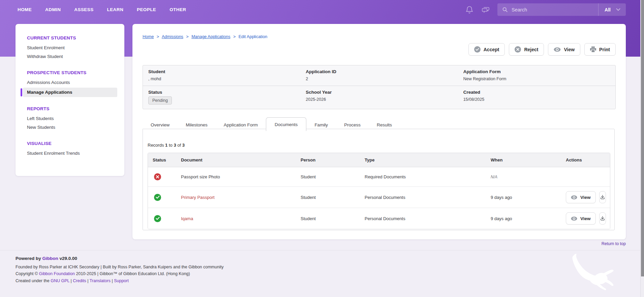 The image size is (644, 297). Describe the element at coordinates (119, 270) in the screenshot. I see `footer: Powered by Gibbon v29.0.00 Founded by Ro…` at that location.